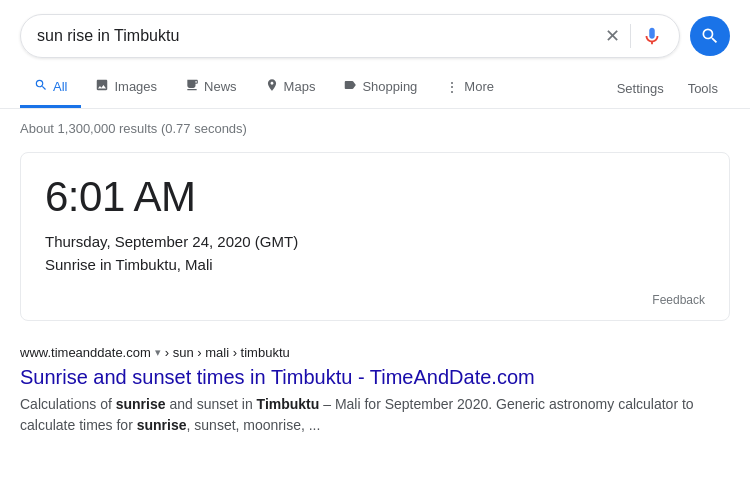 The width and height of the screenshot is (750, 500). I want to click on search-divider, so click(630, 36).